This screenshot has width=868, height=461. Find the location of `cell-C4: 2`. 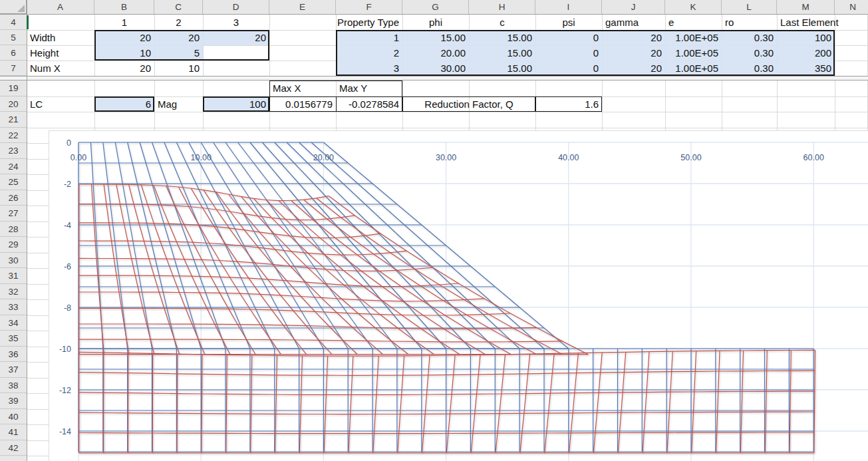

cell-C4: 2 is located at coordinates (178, 23).